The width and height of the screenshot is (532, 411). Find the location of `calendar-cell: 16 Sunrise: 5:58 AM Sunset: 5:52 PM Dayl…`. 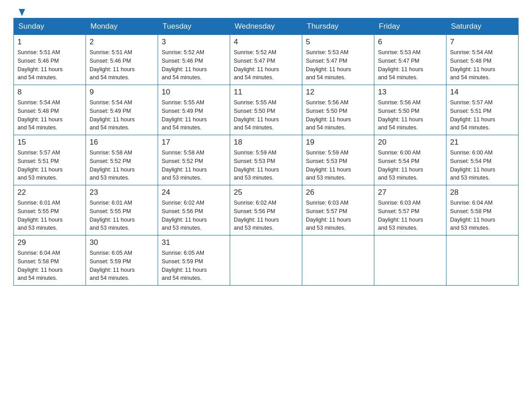

calendar-cell: 16 Sunrise: 5:58 AM Sunset: 5:52 PM Dayl… is located at coordinates (122, 160).